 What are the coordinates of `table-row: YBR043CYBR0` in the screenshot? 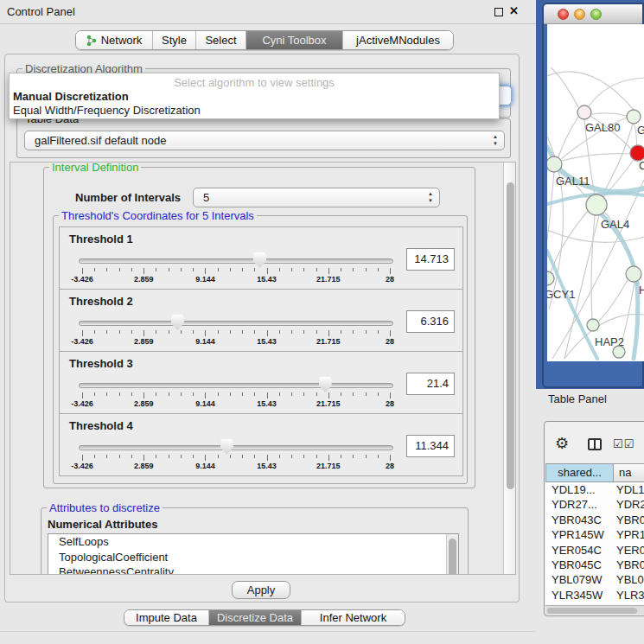 It's located at (595, 520).